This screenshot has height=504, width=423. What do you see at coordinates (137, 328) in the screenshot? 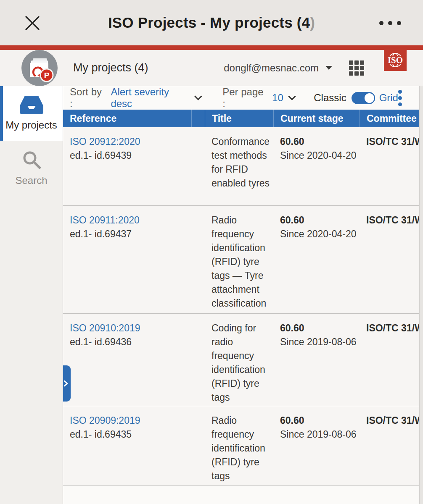
I see `reference-link: ISO 20910:2019` at bounding box center [137, 328].